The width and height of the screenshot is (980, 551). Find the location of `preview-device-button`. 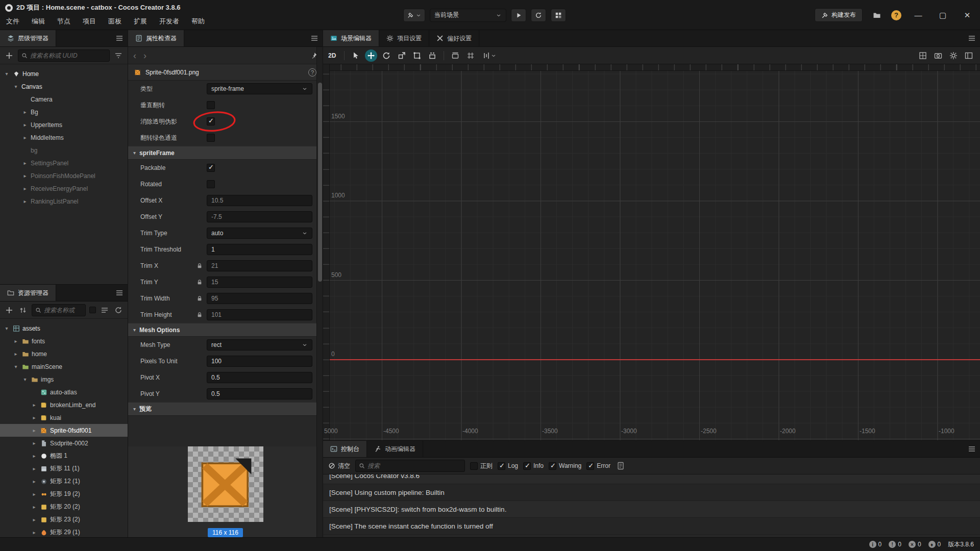

preview-device-button is located at coordinates (414, 15).